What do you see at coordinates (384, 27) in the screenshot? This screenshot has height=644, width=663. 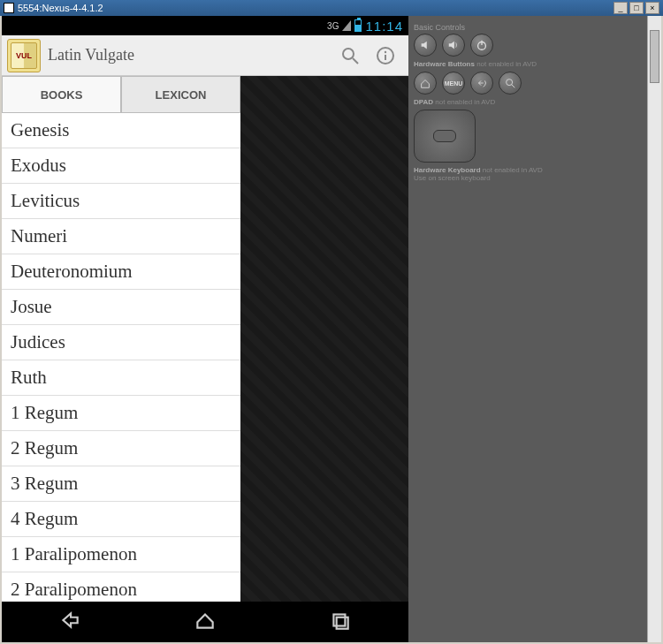 I see `clock-label: 11:14` at bounding box center [384, 27].